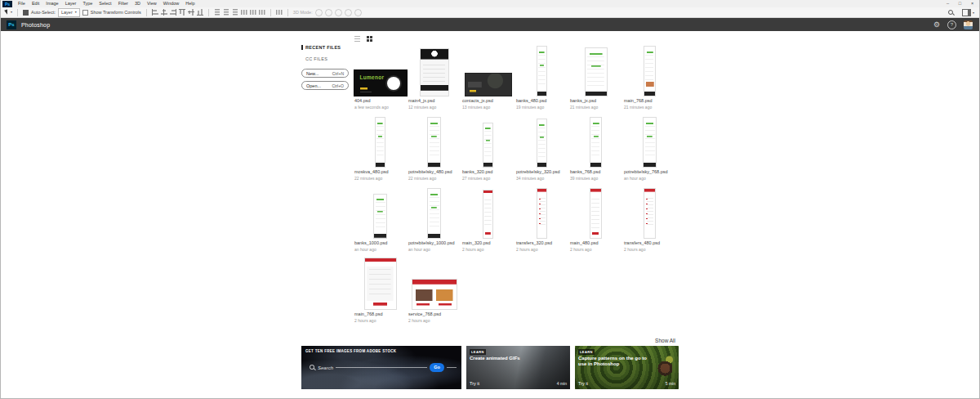  Describe the element at coordinates (172, 3) in the screenshot. I see `menu-window: Window` at that location.